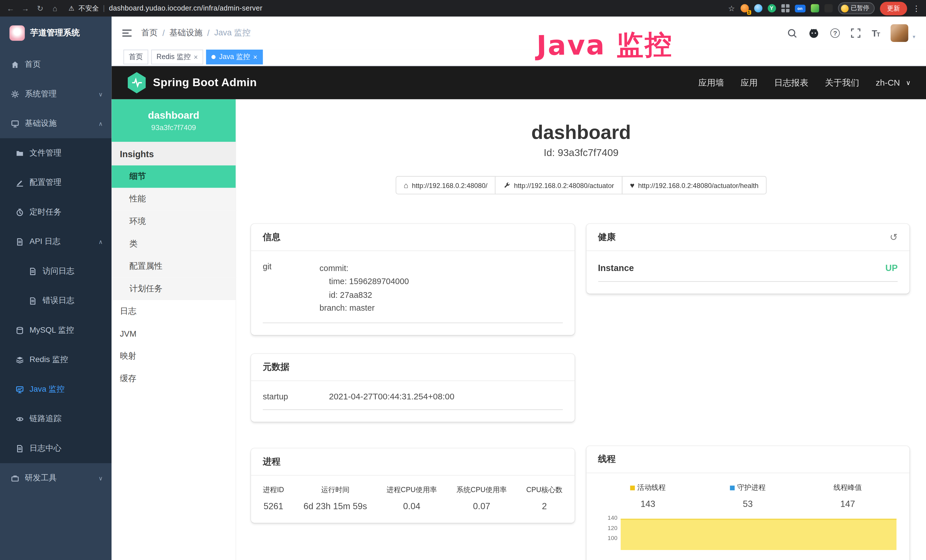 This screenshot has height=560, width=926. Describe the element at coordinates (792, 33) in the screenshot. I see `search-icon` at that location.